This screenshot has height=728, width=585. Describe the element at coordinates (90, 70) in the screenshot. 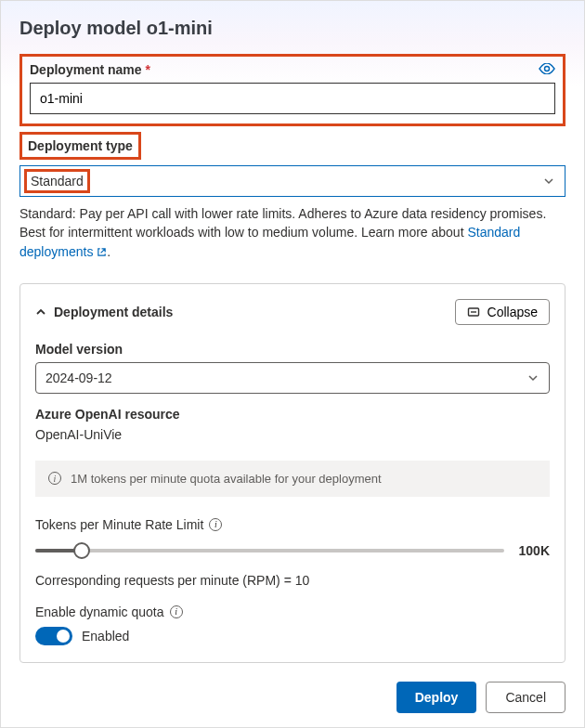

I see `deployment-name-label: Deployment name *` at that location.